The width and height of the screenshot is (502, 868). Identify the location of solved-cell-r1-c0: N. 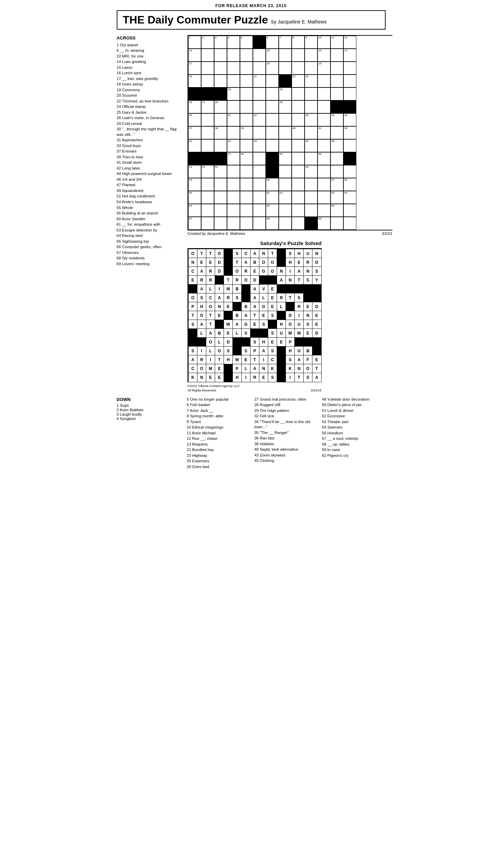
(193, 262).